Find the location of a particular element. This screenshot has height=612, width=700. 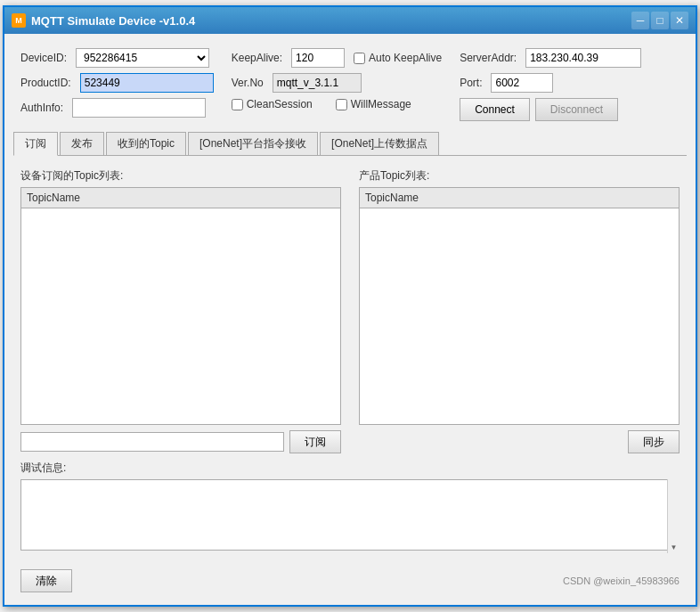

verno-input is located at coordinates (317, 83).